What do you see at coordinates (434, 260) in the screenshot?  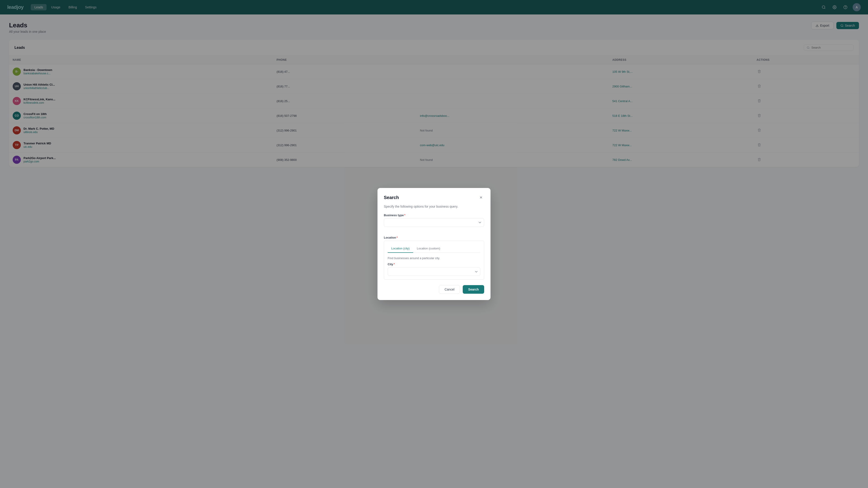 I see `location-box: Location (city) Location (custom) Find b…` at bounding box center [434, 260].